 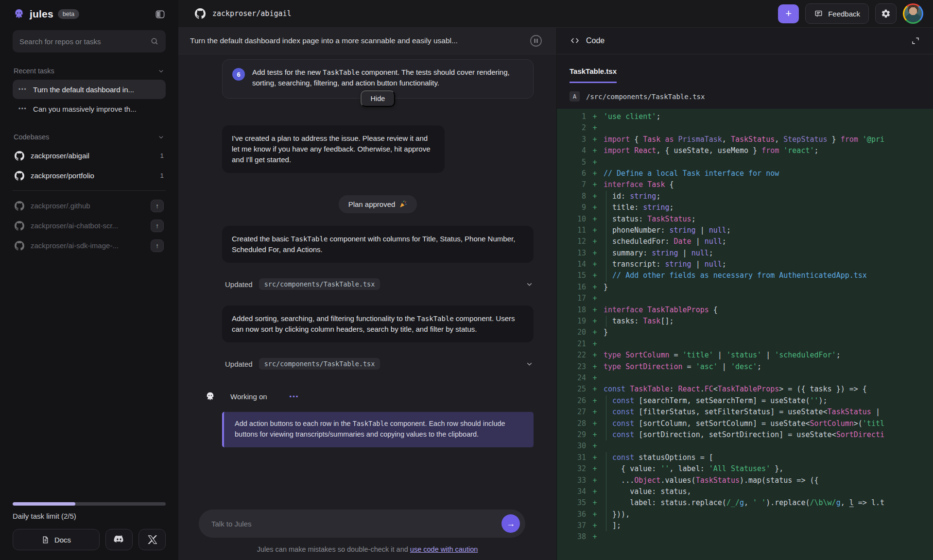 What do you see at coordinates (69, 14) in the screenshot?
I see `beta-badge: beta` at bounding box center [69, 14].